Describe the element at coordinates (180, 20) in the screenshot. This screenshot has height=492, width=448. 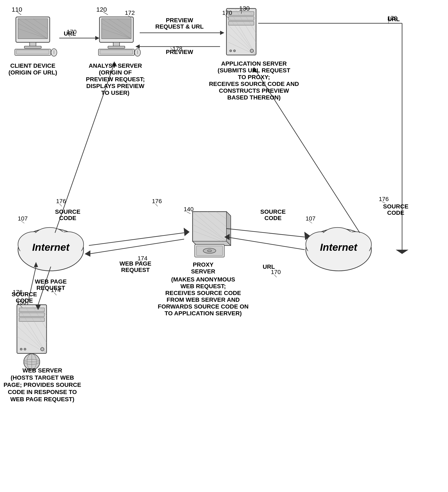
I see `svg-text: PREVIEW` at that location.